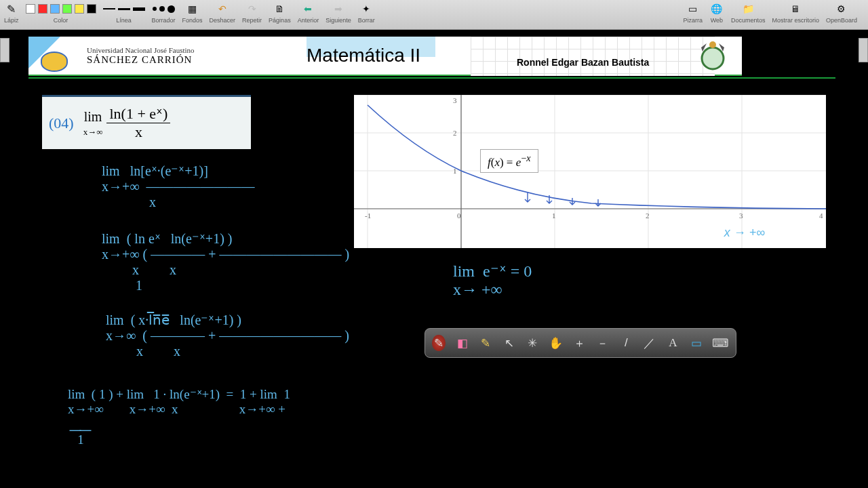 The width and height of the screenshot is (868, 488). I want to click on svg-text: -1, so click(368, 216).